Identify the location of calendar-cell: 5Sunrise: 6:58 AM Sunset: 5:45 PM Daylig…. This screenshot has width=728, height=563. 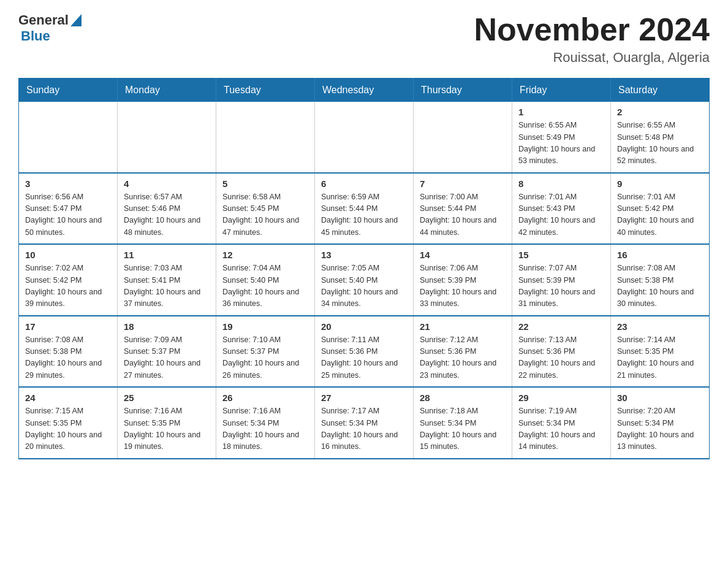
(266, 209).